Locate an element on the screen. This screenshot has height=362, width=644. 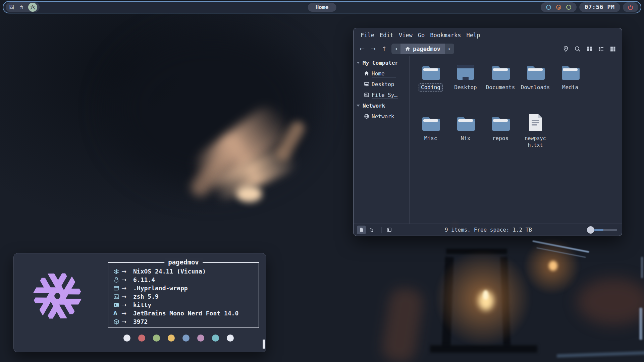
top-bar-right: 07:56 PM is located at coordinates (590, 7).